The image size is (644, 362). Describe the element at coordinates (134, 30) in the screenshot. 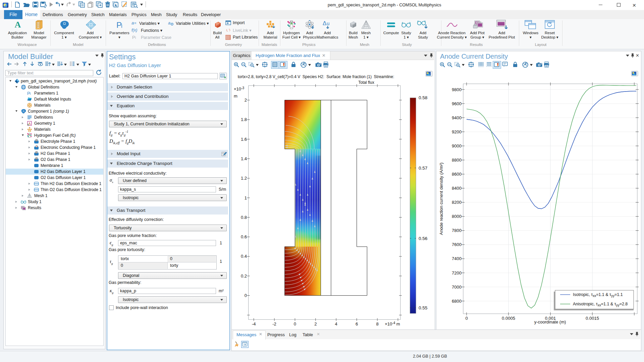

I see `svg-text: f(x)` at that location.